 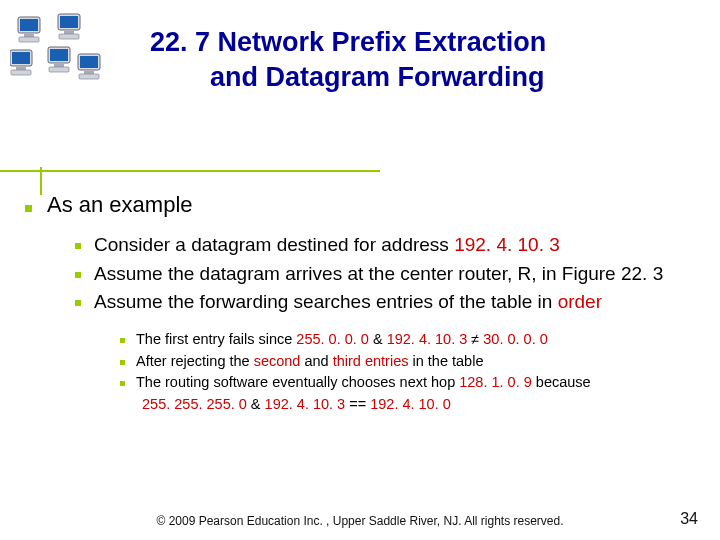 What do you see at coordinates (408, 383) in the screenshot?
I see `bullet-l3: The routing software eventually chooses …` at bounding box center [408, 383].